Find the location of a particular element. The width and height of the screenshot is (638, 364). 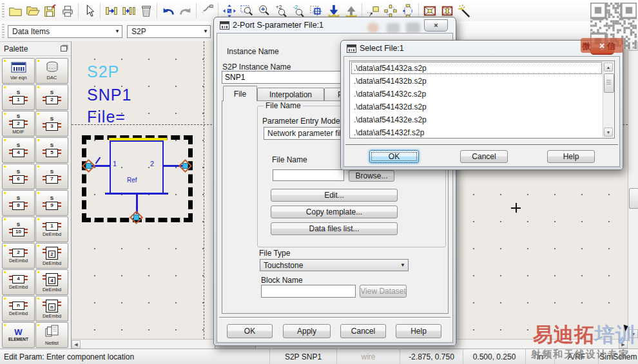

file-item: .\data\af541432d.s2p is located at coordinates (477, 107).